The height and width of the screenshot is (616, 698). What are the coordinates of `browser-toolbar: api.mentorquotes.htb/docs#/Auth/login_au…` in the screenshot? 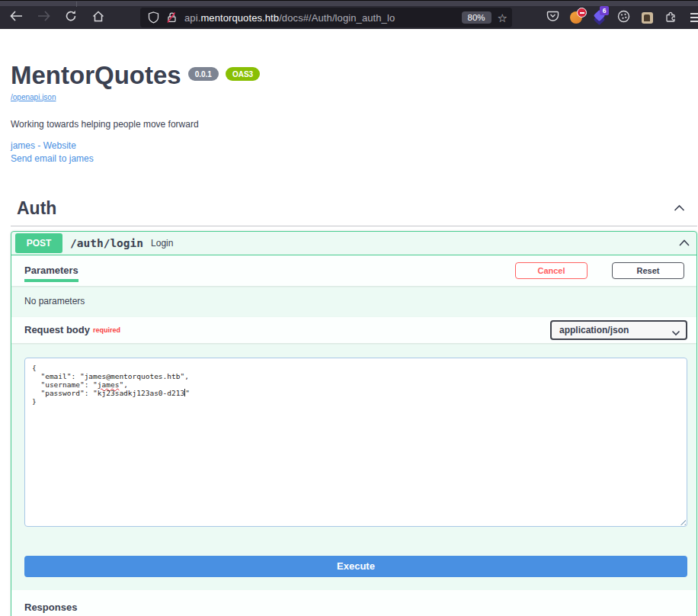 It's located at (349, 18).